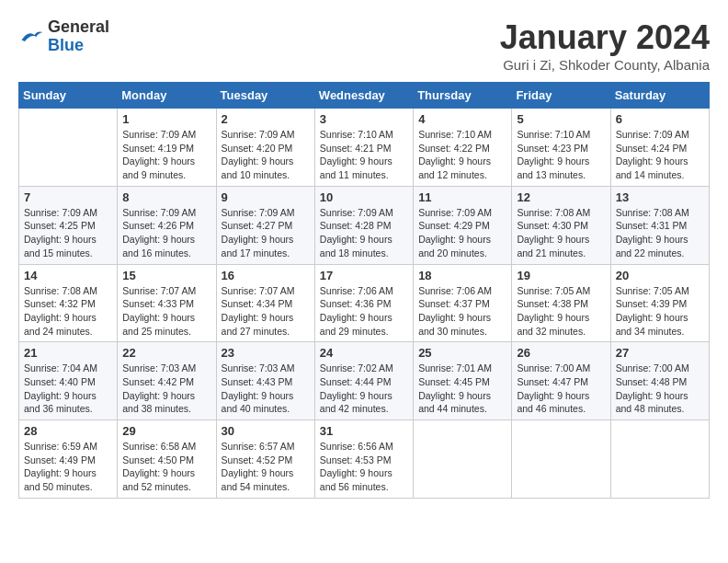 The width and height of the screenshot is (728, 563). What do you see at coordinates (462, 120) in the screenshot?
I see `day-number: 4` at bounding box center [462, 120].